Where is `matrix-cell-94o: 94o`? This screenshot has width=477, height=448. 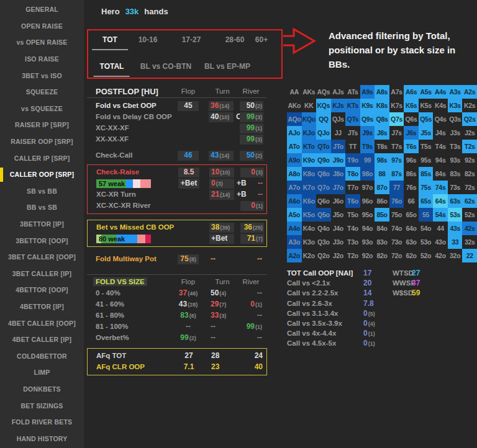 matrix-cell-94o: 94o is located at coordinates (368, 228).